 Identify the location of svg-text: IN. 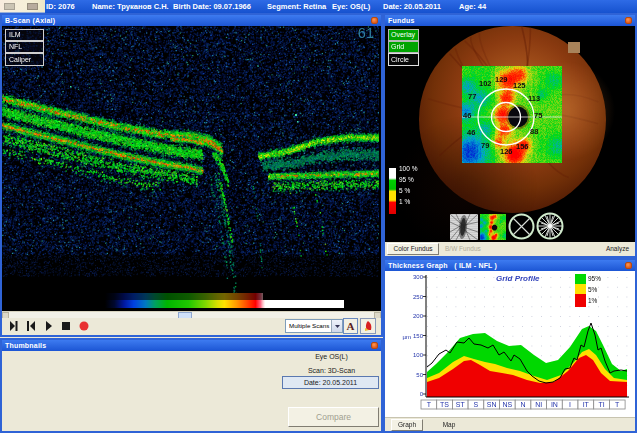
(554, 404).